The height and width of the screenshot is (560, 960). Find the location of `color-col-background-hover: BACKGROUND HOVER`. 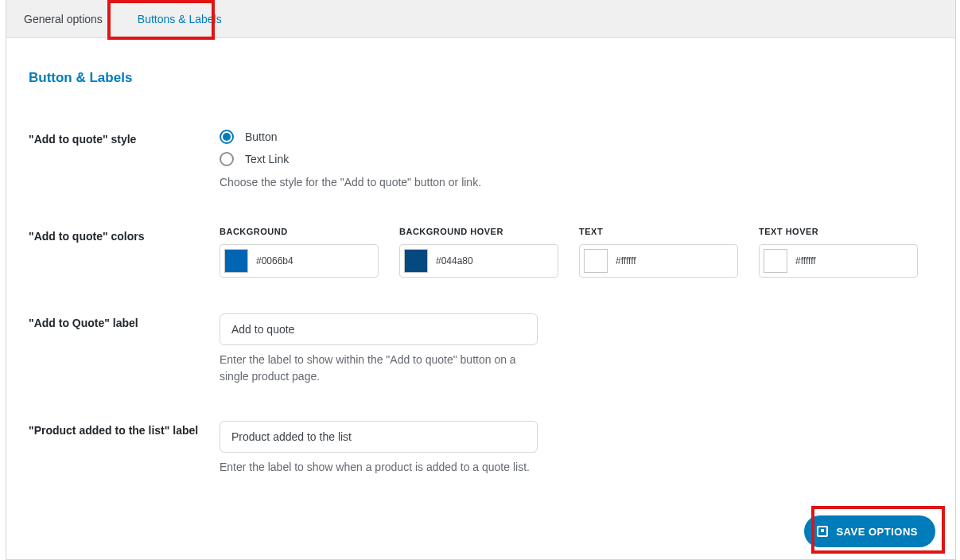

color-col-background-hover: BACKGROUND HOVER is located at coordinates (479, 252).